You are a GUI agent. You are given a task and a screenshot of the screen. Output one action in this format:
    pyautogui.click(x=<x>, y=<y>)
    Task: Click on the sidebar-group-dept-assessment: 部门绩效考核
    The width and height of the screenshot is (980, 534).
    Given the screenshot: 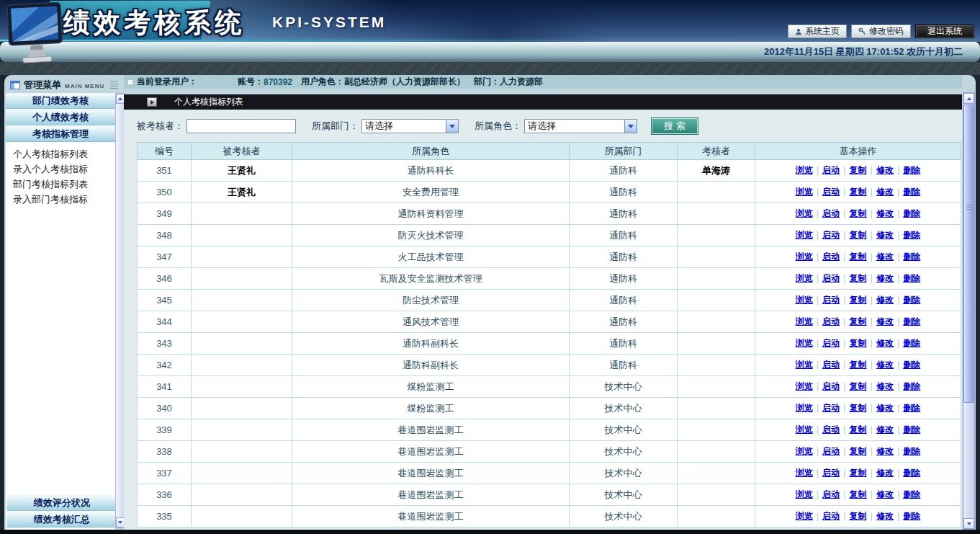 What is the action you would take?
    pyautogui.click(x=60, y=101)
    